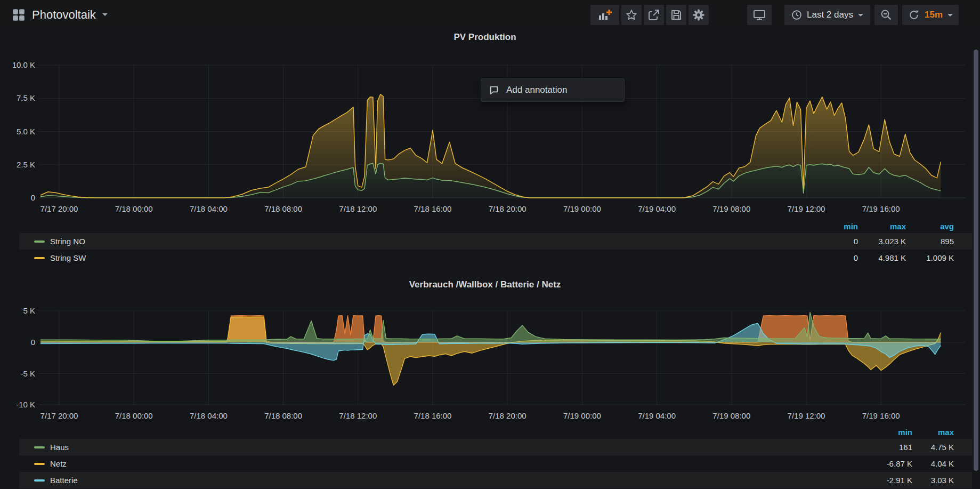  Describe the element at coordinates (930, 241) in the screenshot. I see `legend-avg-string-no: 895` at that location.